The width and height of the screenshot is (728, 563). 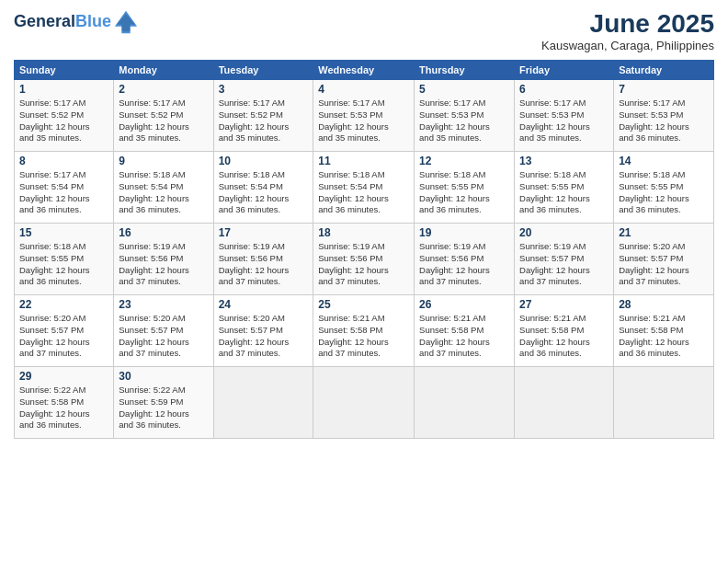 What do you see at coordinates (364, 31) in the screenshot?
I see `page-header: GeneralBlue June 2025 Kauswagan, Caraga,…` at bounding box center [364, 31].